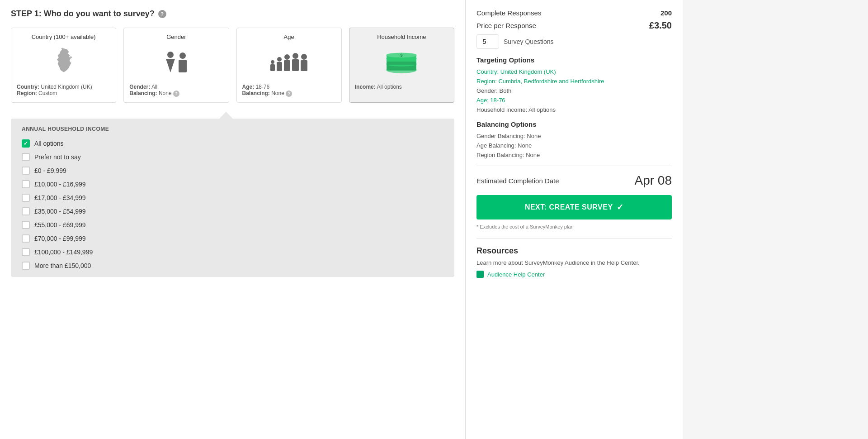 The image size is (868, 439). What do you see at coordinates (26, 171) in the screenshot?
I see `0-9999-checkbox` at bounding box center [26, 171].